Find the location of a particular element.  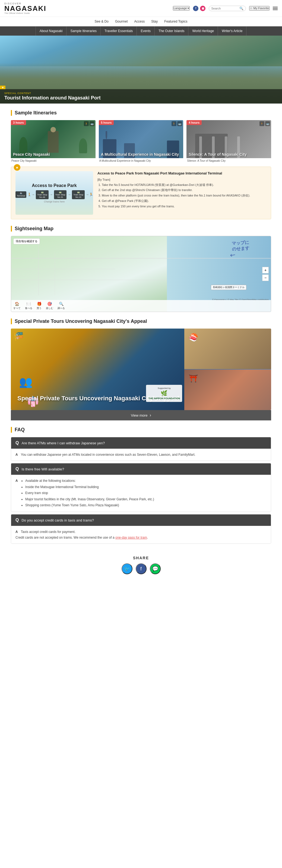

nav-outer-islands: The Outer Islands is located at coordinates (172, 31).